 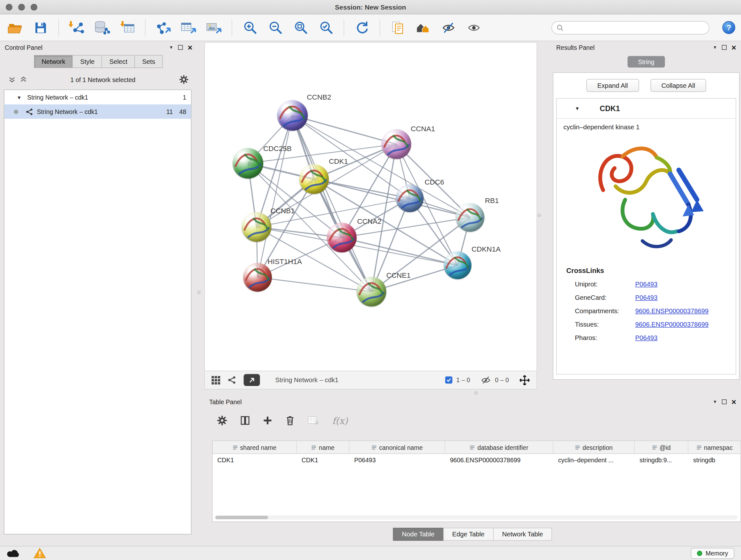 What do you see at coordinates (635, 27) in the screenshot?
I see `search-input` at bounding box center [635, 27].